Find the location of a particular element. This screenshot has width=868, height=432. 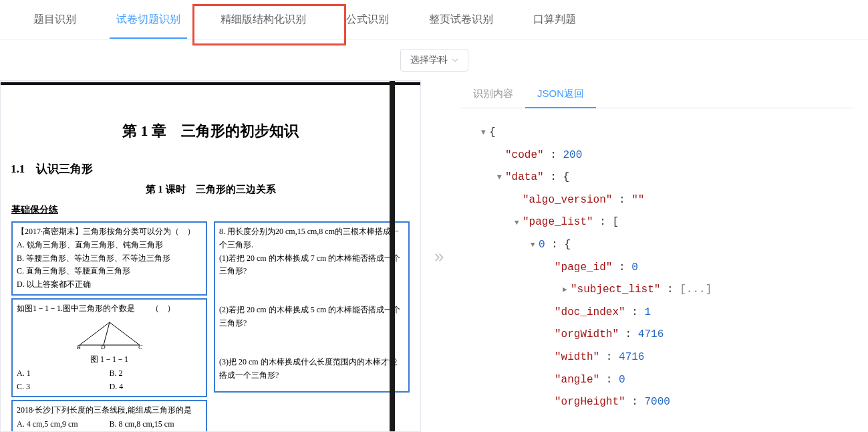

tab-json-response: JSON返回 is located at coordinates (561, 95).